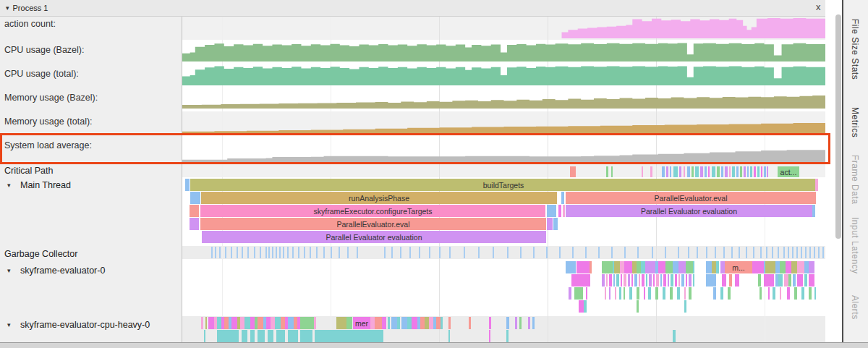 The image size is (868, 348). I want to click on trace-event-bar: ParallelEvaluator.eval, so click(691, 198).